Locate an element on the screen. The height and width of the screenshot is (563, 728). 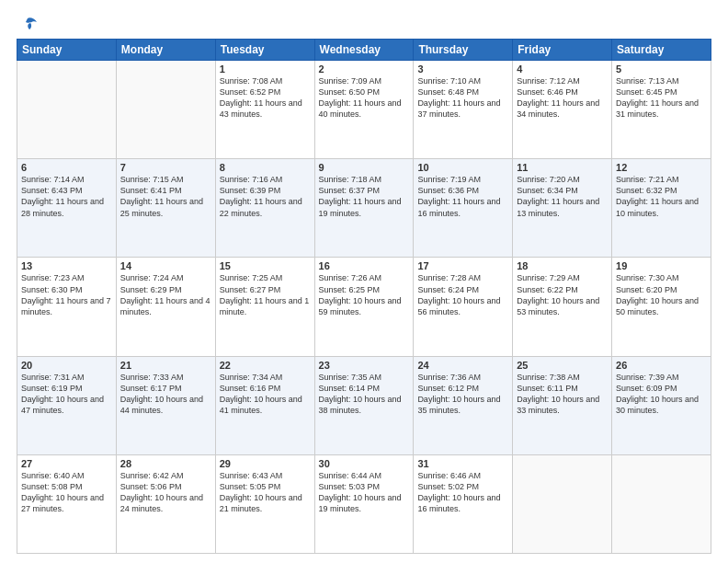
logo is located at coordinates (28, 24).